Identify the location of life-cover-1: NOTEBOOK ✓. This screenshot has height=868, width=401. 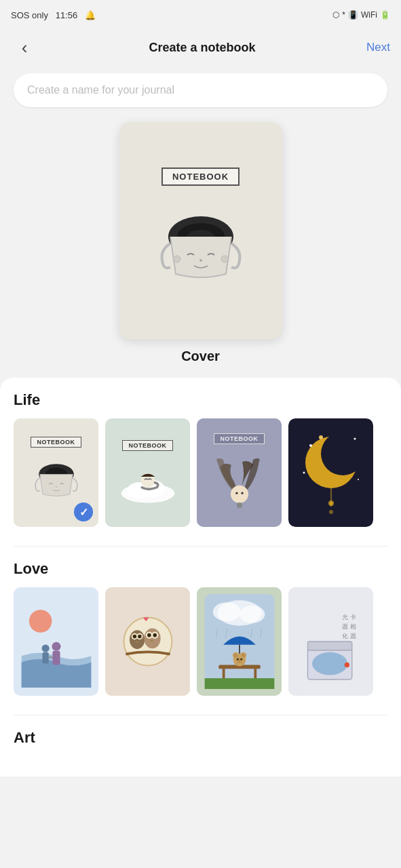
(56, 473).